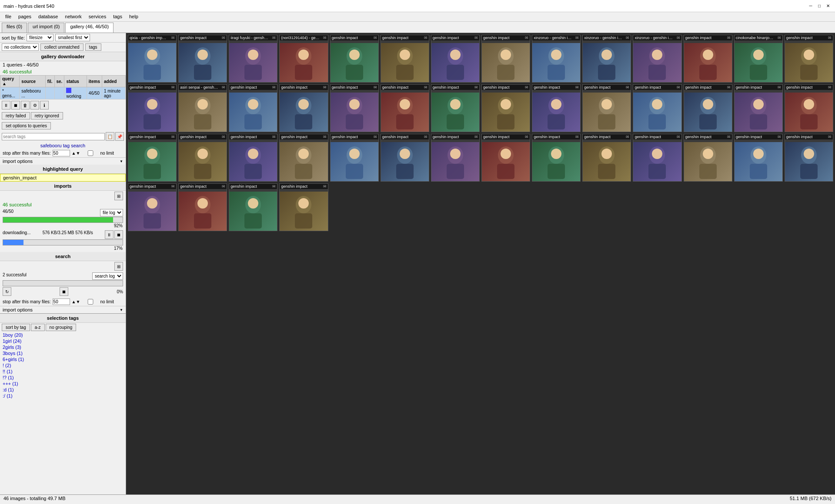 This screenshot has height=504, width=835. I want to click on search-log-select: search log, so click(108, 276).